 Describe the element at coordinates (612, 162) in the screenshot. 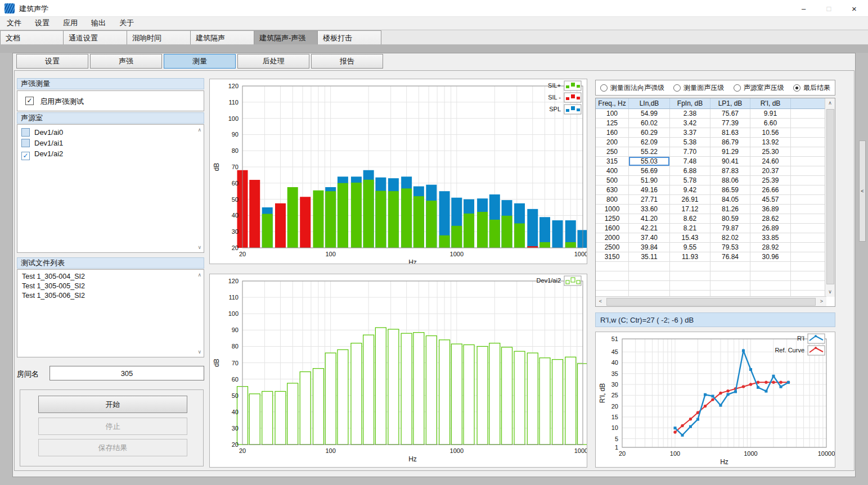

I see `table-cell: 315` at that location.